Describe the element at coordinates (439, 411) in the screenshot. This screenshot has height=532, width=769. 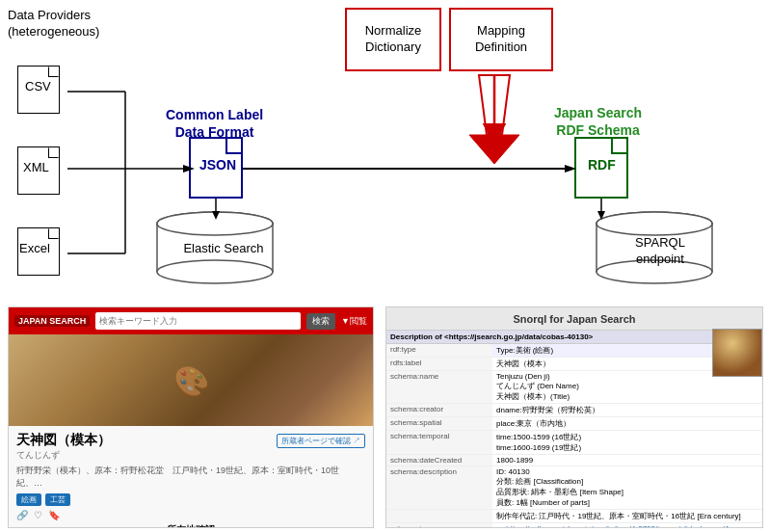
I see `table-cell-key: schema:creator` at that location.